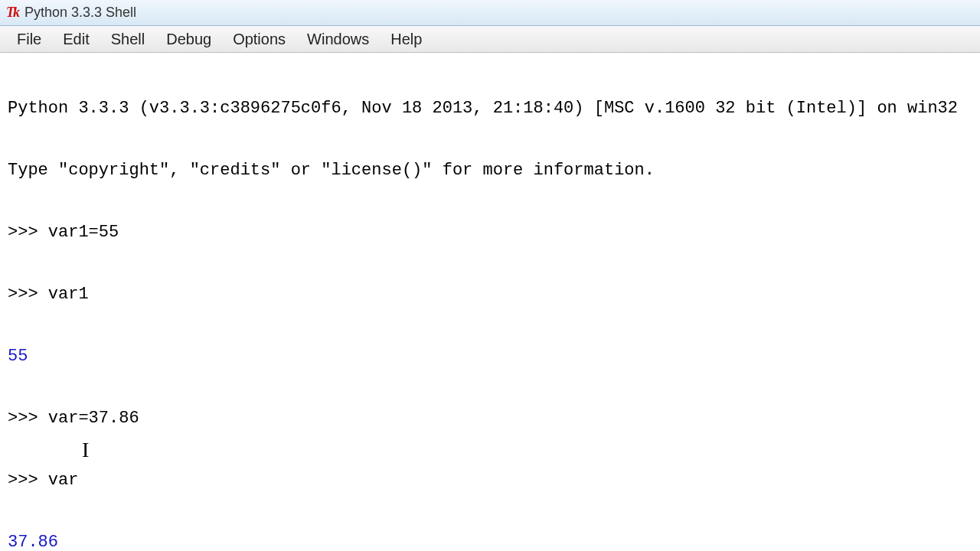 The width and height of the screenshot is (980, 551). I want to click on shell-output: 37.86, so click(490, 542).